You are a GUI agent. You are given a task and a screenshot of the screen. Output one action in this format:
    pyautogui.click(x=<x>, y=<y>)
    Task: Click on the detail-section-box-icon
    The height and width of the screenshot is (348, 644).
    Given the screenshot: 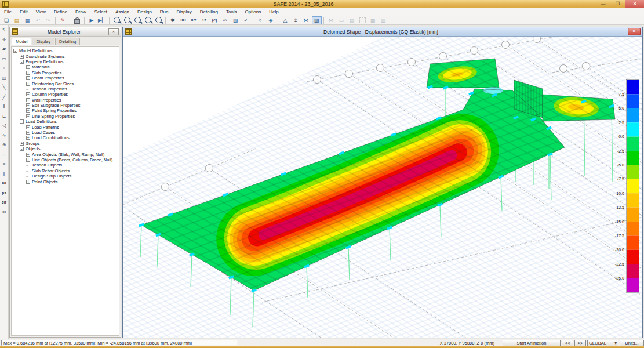 What is the action you would take?
    pyautogui.click(x=363, y=20)
    